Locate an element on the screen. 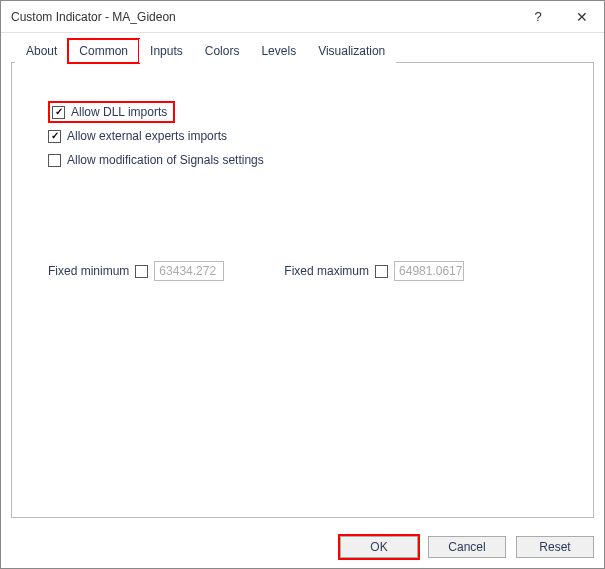  allow-dll-row: Allow DLL imports is located at coordinates (112, 112).